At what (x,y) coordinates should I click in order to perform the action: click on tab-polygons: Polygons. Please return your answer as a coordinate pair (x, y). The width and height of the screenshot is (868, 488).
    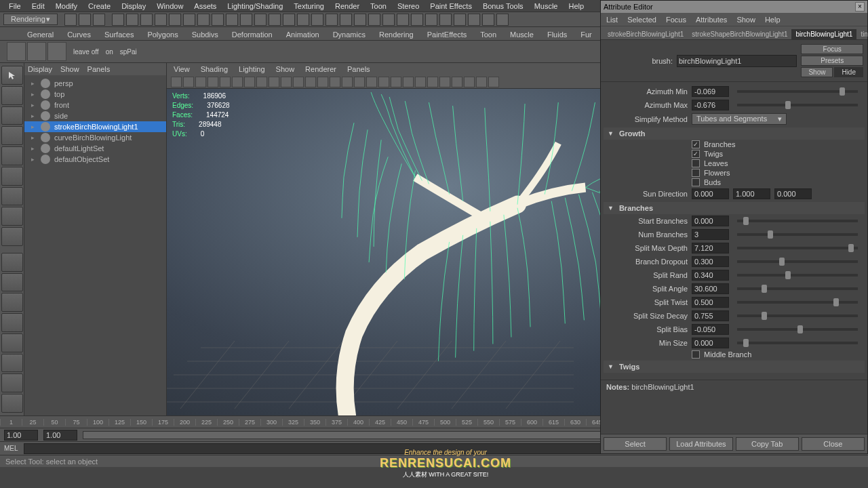
    Looking at the image, I should click on (163, 35).